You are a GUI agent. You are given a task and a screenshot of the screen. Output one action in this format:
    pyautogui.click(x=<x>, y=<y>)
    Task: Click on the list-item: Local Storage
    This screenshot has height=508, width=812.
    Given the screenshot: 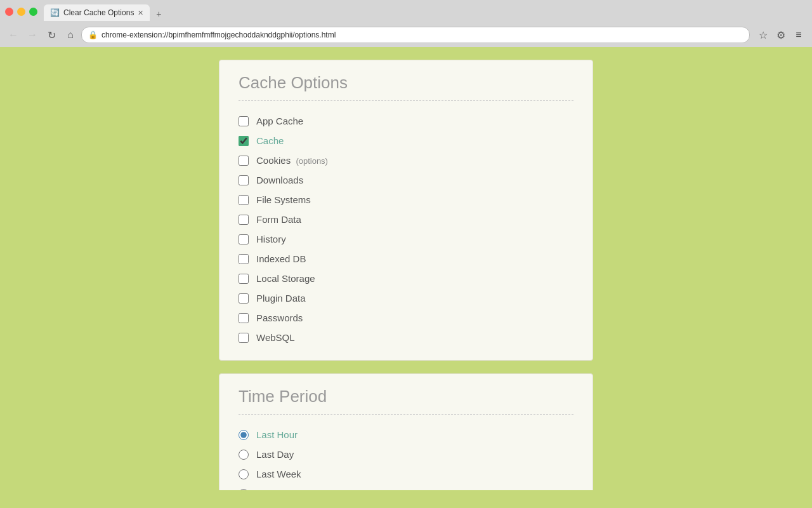 What is the action you would take?
    pyautogui.click(x=406, y=278)
    